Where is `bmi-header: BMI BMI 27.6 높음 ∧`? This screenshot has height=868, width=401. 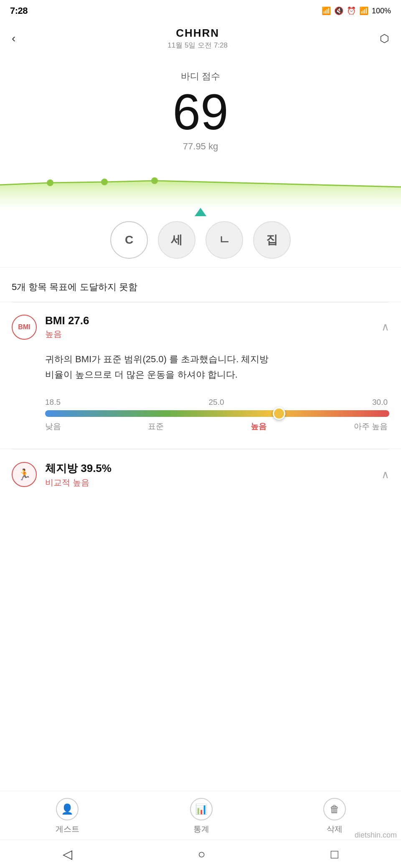 bmi-header: BMI BMI 27.6 높음 ∧ is located at coordinates (200, 325).